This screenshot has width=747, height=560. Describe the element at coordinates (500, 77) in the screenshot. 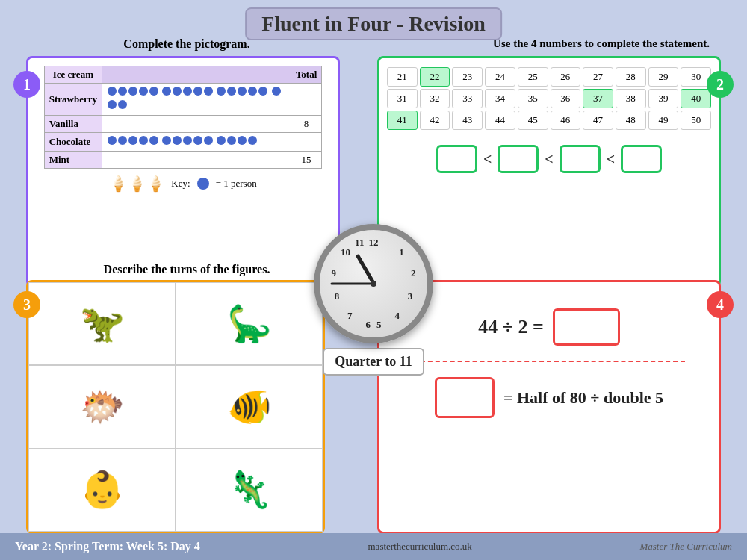

I see `num-cell-24: 24` at that location.